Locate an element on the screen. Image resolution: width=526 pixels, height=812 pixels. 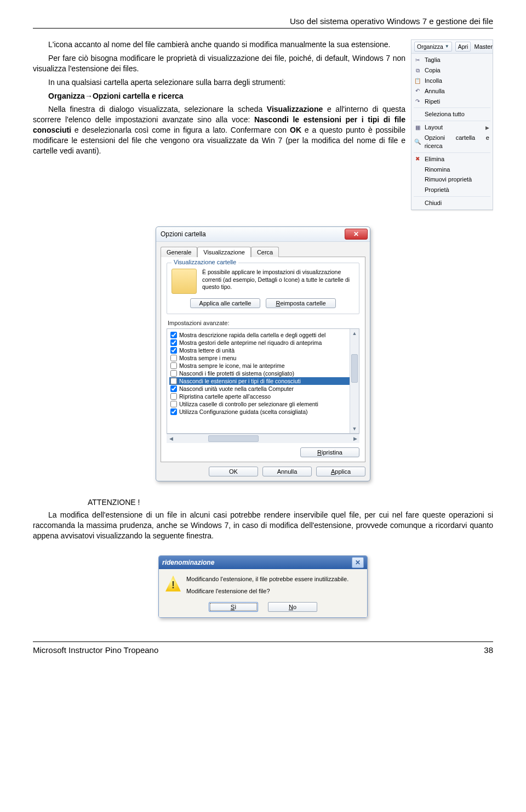
dialog-titlebar: Opzioni cartella ✕ is located at coordinates (263, 235).